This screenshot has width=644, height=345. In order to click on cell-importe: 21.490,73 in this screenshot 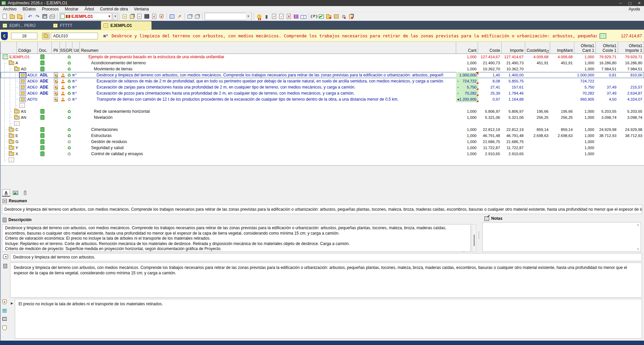, I will do `click(513, 63)`.